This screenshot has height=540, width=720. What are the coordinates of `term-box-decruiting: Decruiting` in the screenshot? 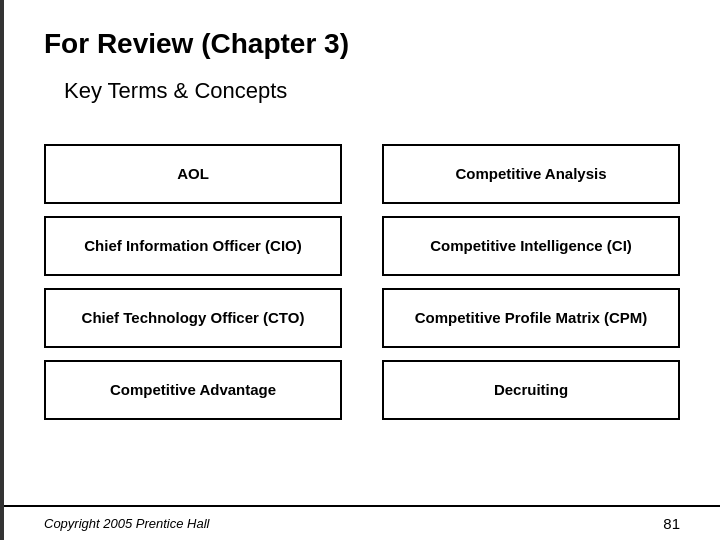 It's located at (531, 390).